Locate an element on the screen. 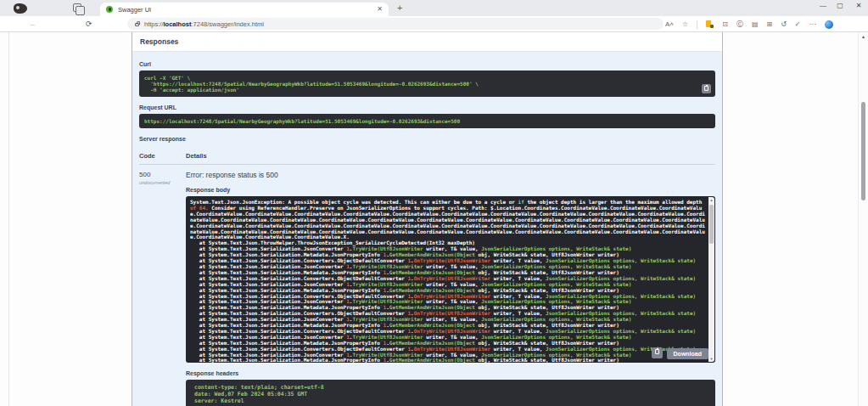 The image size is (868, 406). status-code-cell: 500 undocumented is located at coordinates (163, 289).